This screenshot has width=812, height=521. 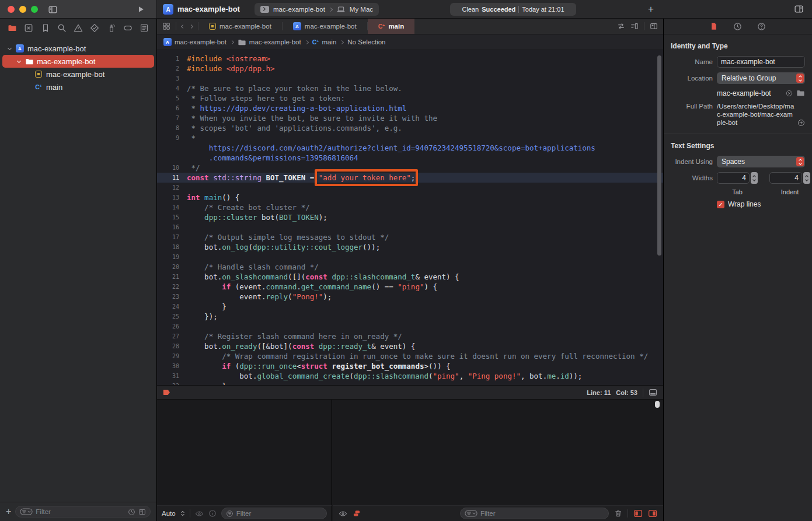 I want to click on code-line-22: 22 if (event.command.get_command_name() …, so click(x=410, y=287).